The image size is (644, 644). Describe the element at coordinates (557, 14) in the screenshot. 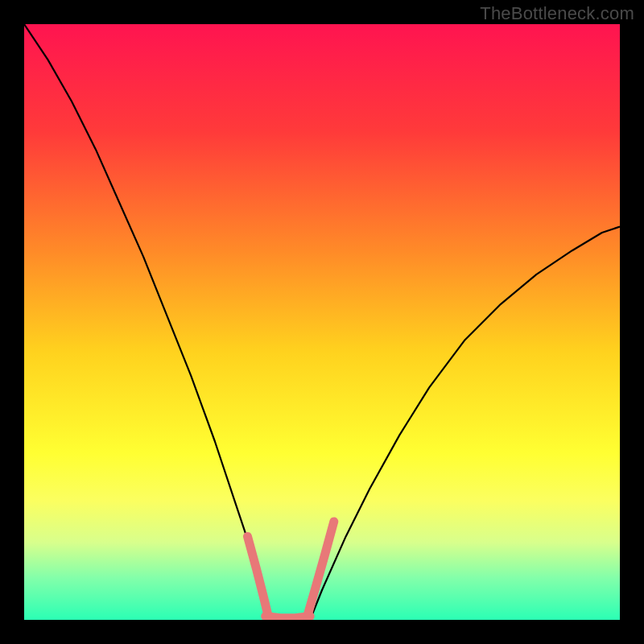

I see `watermark-text: TheBottleneck.com` at that location.